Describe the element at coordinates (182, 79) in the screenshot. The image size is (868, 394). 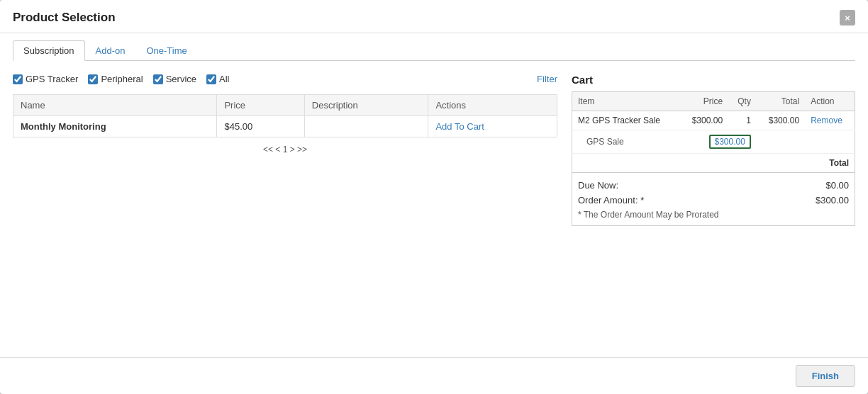
I see `service-label: Service` at that location.